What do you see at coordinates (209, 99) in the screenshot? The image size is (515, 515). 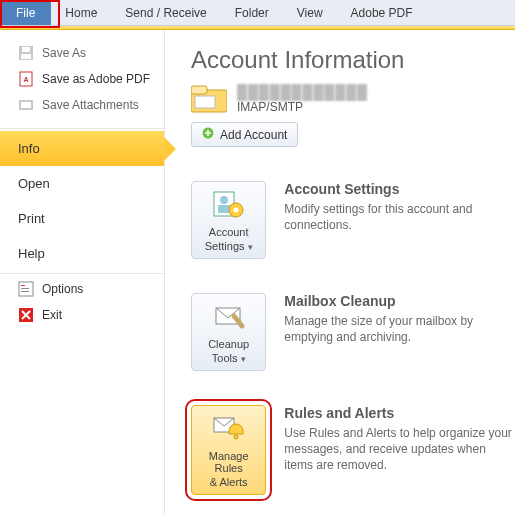 I see `account-folder-icon` at bounding box center [209, 99].